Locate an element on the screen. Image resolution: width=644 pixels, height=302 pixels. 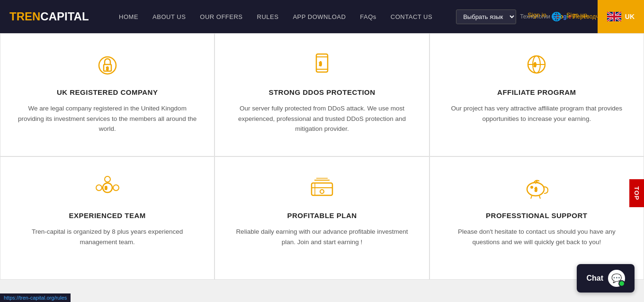
sign-in-link: Sign in is located at coordinates (537, 17).